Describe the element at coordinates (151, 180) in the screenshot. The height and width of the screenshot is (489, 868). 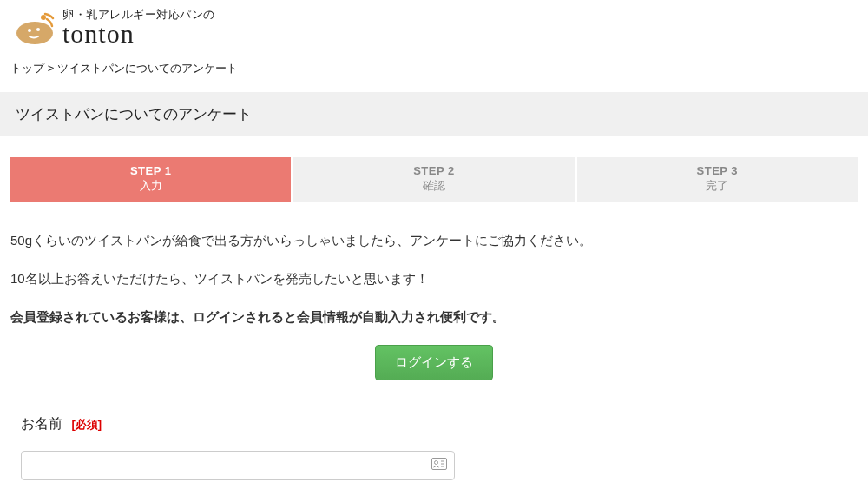
I see `step-1: STEP 1 入力` at that location.